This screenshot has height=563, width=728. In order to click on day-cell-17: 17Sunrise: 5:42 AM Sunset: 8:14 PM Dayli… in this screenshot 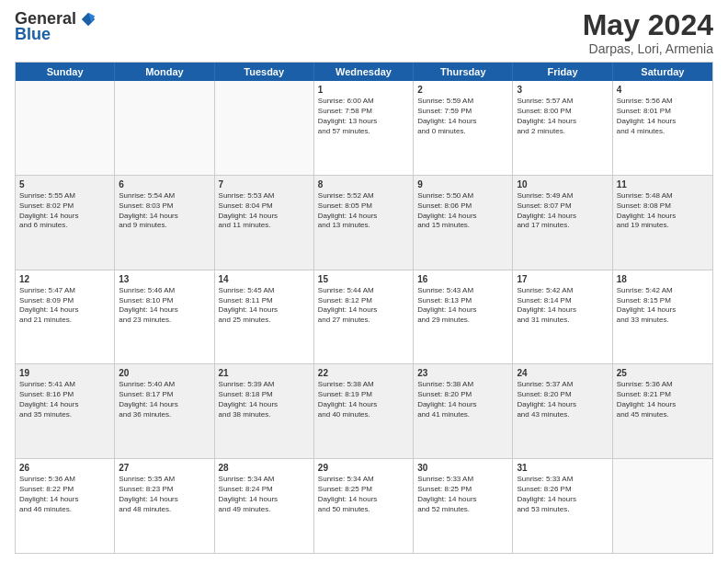, I will do `click(563, 317)`.